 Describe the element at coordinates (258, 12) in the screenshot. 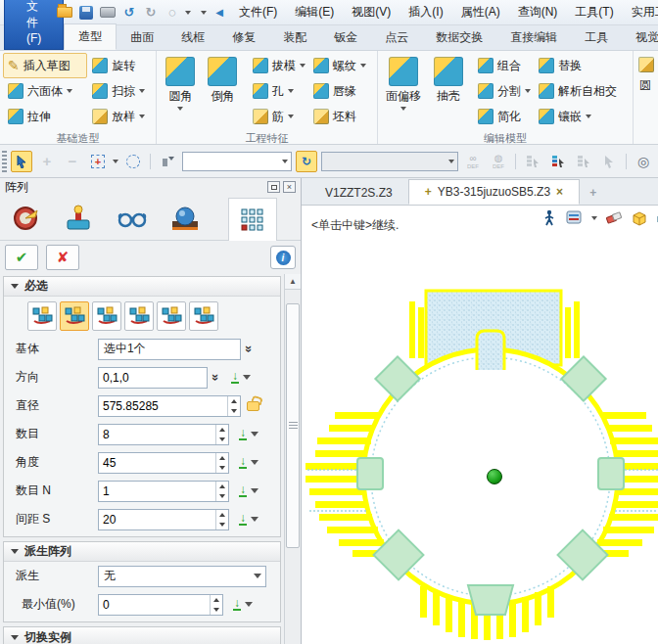

I see `menu-file: 文件(F)` at that location.